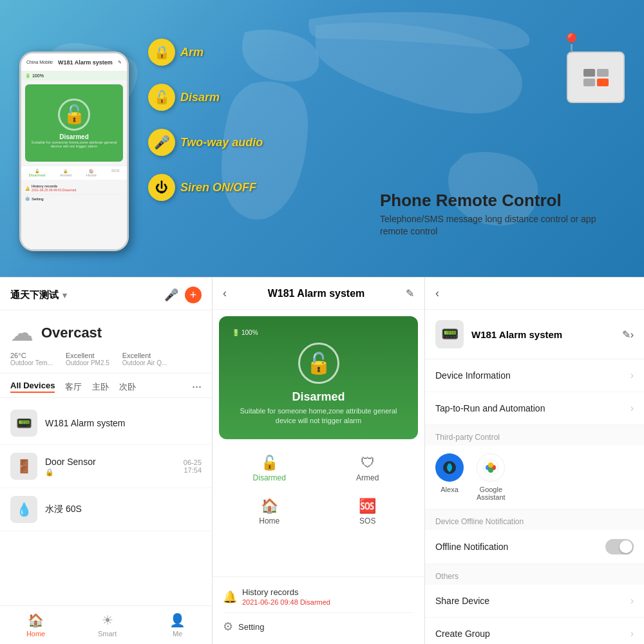 This screenshot has width=644, height=644. Describe the element at coordinates (318, 416) in the screenshot. I see `alarm-desc-text: Suitable for someone home,zone attribute…` at that location.